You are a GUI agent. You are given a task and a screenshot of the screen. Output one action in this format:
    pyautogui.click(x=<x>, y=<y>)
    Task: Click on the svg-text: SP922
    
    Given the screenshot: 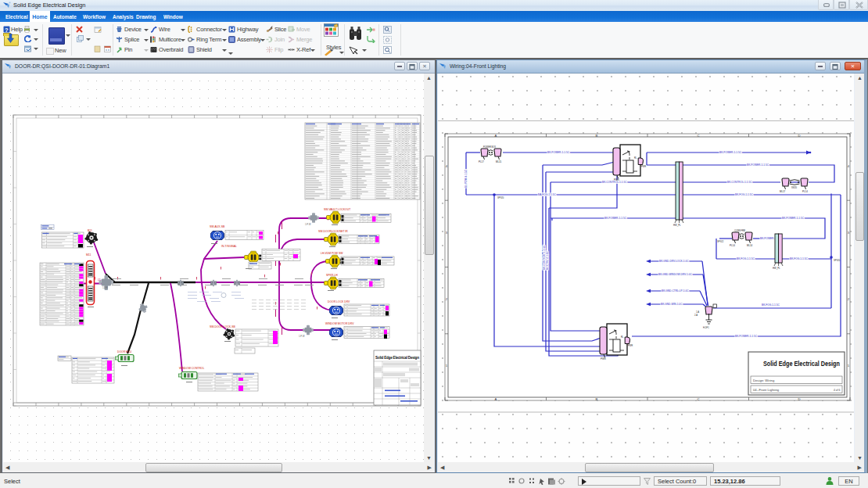 What is the action you would take?
    pyautogui.click(x=721, y=242)
    